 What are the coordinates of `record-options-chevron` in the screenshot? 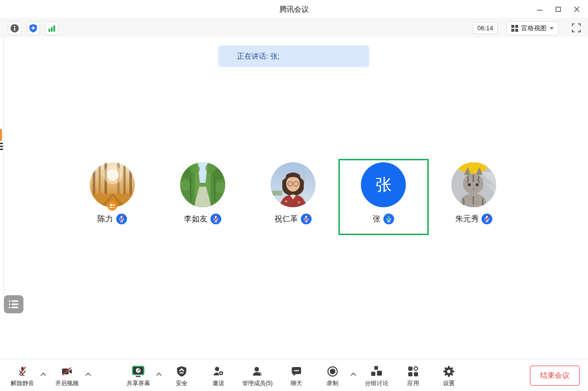 It's located at (354, 374).